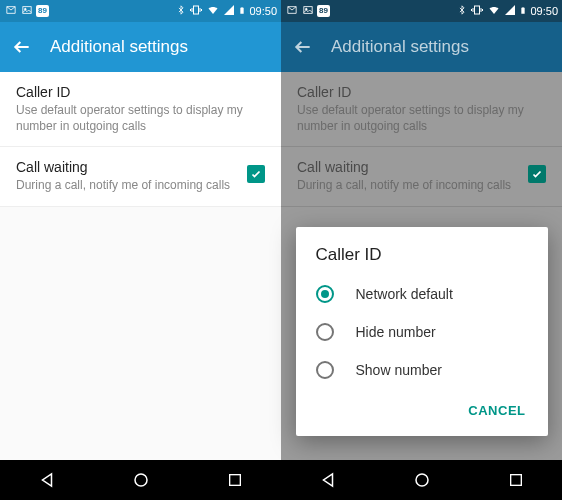 The height and width of the screenshot is (500, 562). Describe the element at coordinates (422, 370) in the screenshot. I see `option-show-number: Show number` at that location.